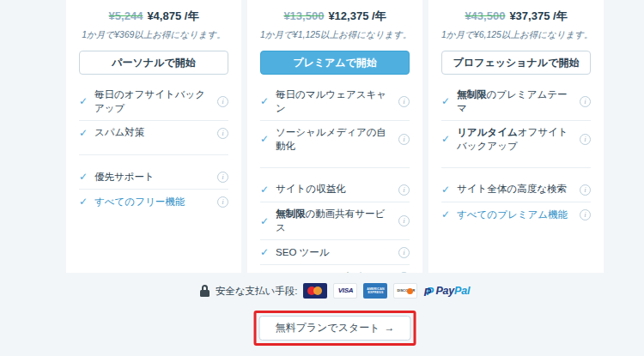  I want to click on current-price: ¥4,875, so click(164, 15).